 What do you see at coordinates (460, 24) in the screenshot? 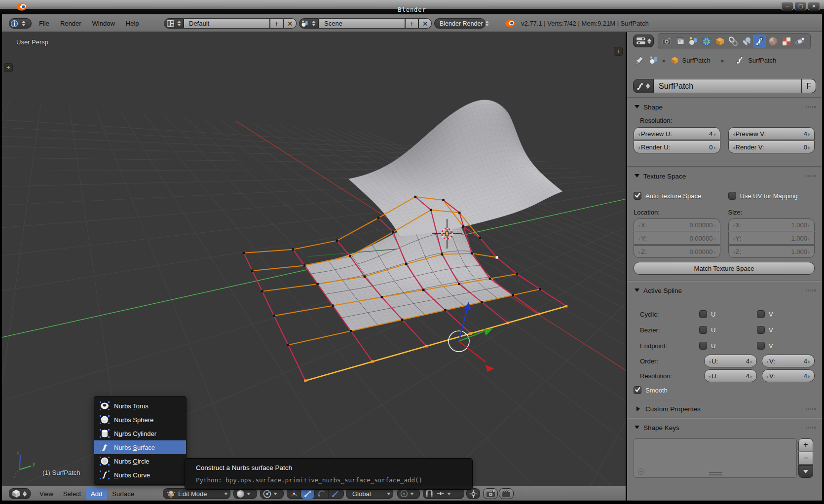
I see `render-engine-selector: Blender Render` at bounding box center [460, 24].